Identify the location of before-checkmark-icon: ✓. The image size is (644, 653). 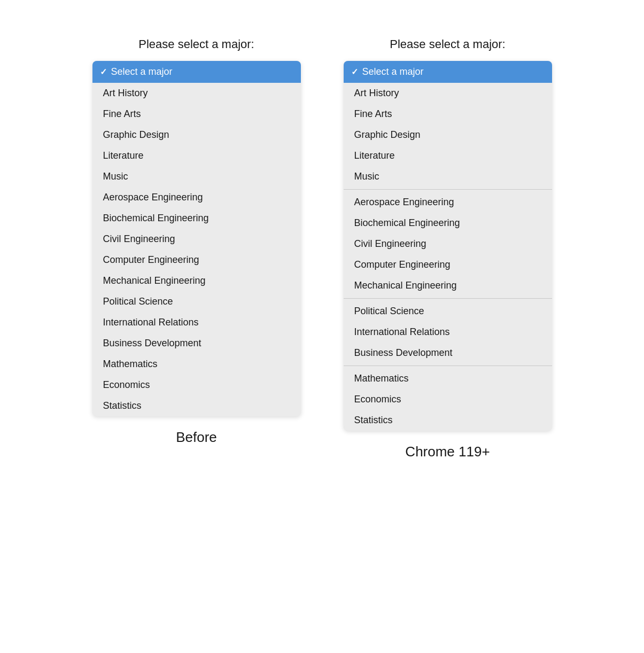
(104, 72).